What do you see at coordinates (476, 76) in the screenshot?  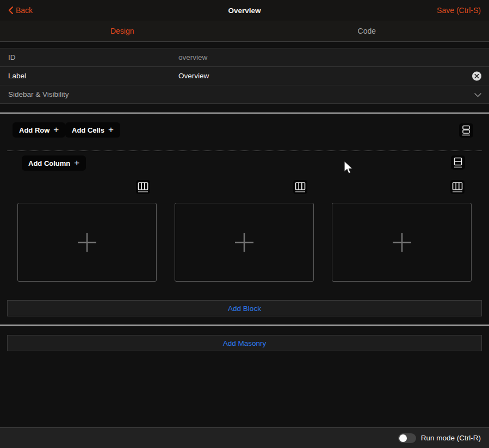 I see `x-icon` at bounding box center [476, 76].